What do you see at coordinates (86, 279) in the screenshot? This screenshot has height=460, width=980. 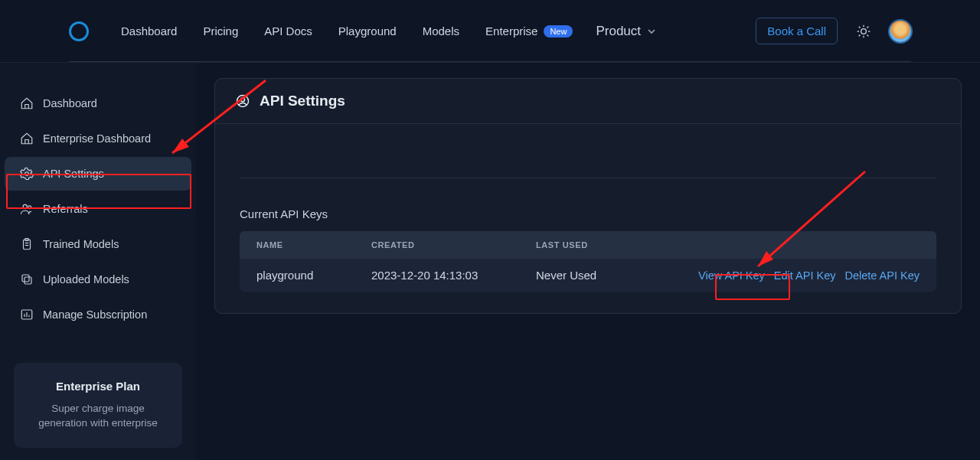 I see `sidebar-item-label: Uploaded Models` at bounding box center [86, 279].